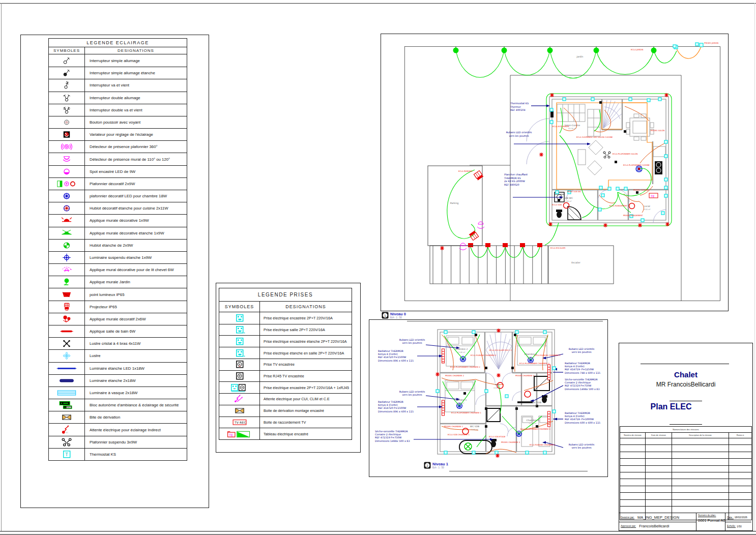 The height and width of the screenshot is (535, 756). Describe the element at coordinates (427, 465) in the screenshot. I see `niveau1-icon: 2` at that location.